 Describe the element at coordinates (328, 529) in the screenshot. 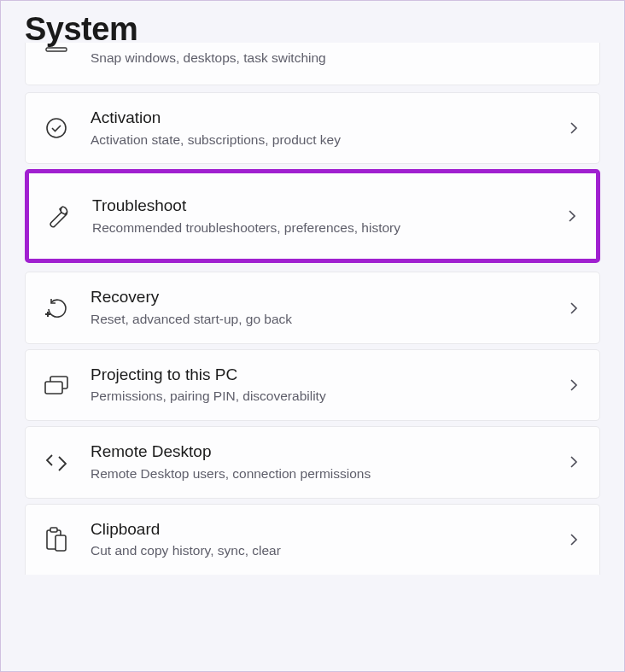

I see `item-title: Clipboard` at that location.